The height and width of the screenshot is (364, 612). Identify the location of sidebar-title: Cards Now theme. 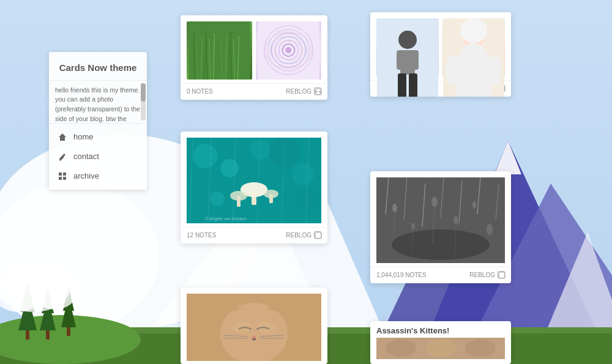
(98, 66).